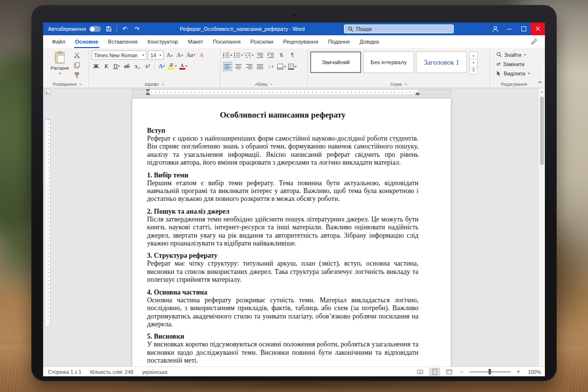 The image size is (588, 392). What do you see at coordinates (271, 84) in the screenshot?
I see `paragraph-dialog-launcher-icon: ↘` at bounding box center [271, 84].